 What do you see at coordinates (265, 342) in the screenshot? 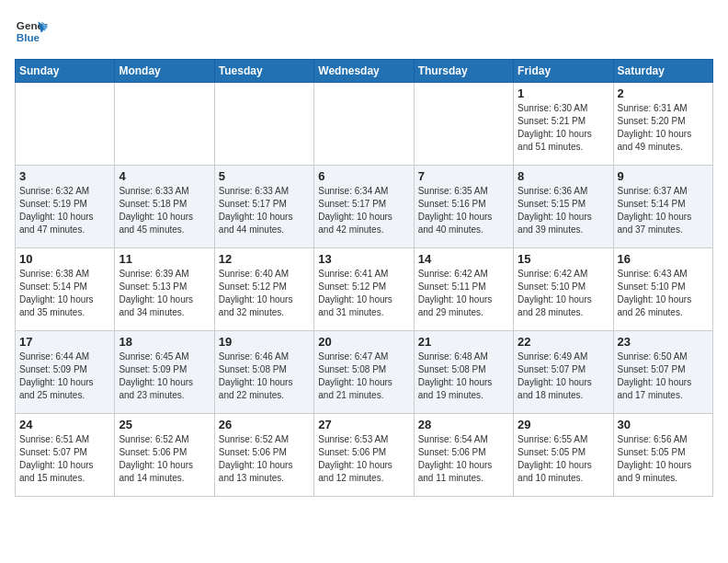
I see `day-number: 19` at bounding box center [265, 342].